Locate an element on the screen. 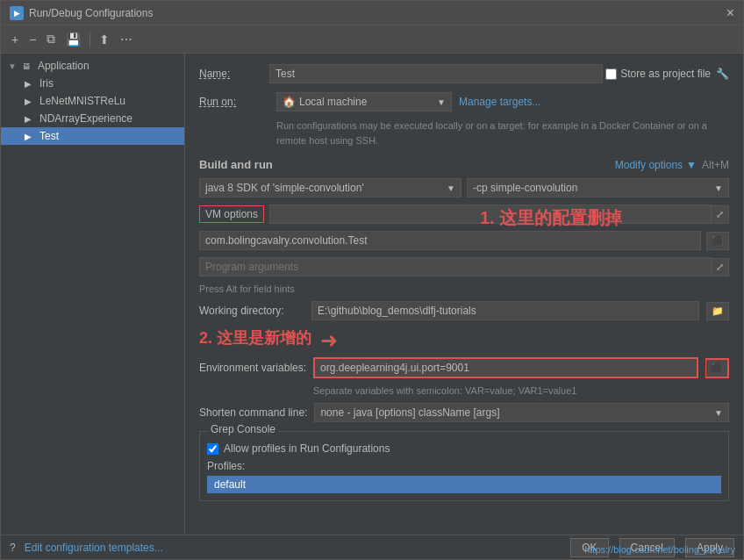  shorten-value: none - java [options] className [args] is located at coordinates (410, 413).